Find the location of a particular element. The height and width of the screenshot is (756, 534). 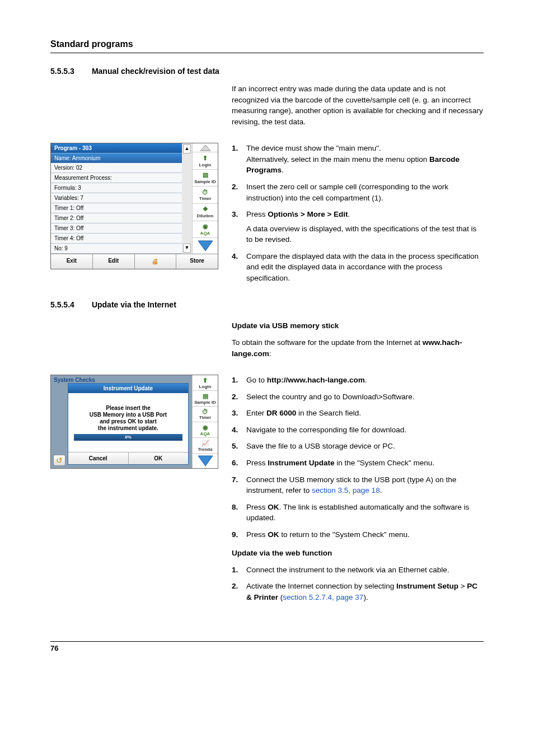

back-button: ↺ is located at coordinates (59, 460).